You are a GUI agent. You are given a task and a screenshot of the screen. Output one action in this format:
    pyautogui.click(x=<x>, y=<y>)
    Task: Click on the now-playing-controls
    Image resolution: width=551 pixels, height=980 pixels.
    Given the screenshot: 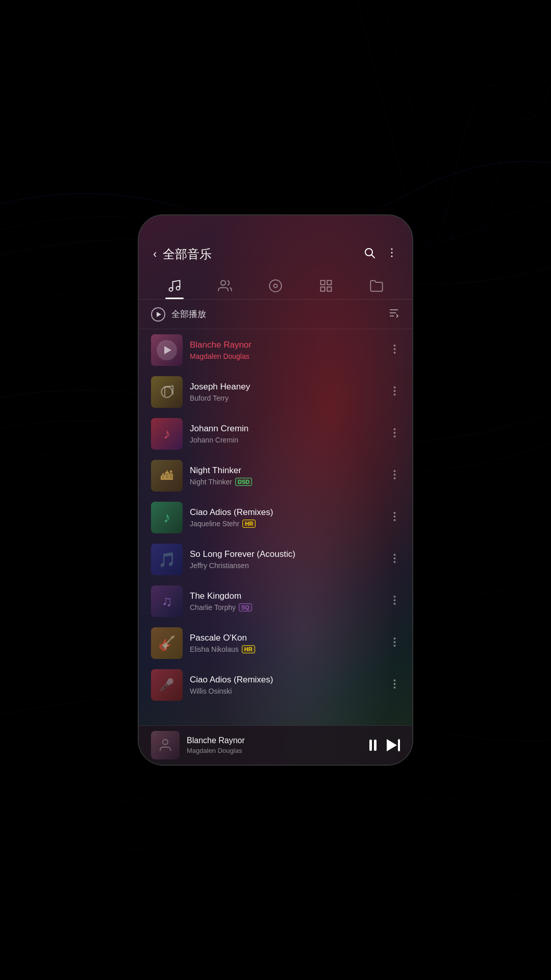 What is the action you would take?
    pyautogui.click(x=385, y=745)
    